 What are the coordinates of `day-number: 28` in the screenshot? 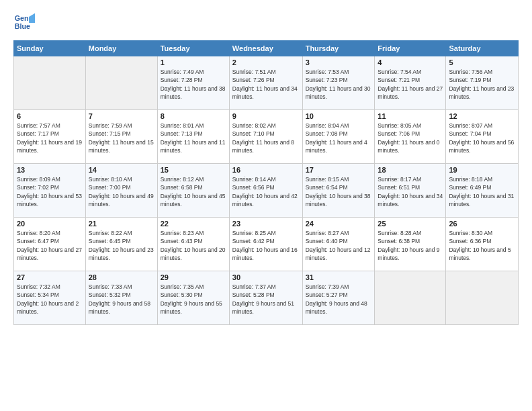 It's located at (122, 277).